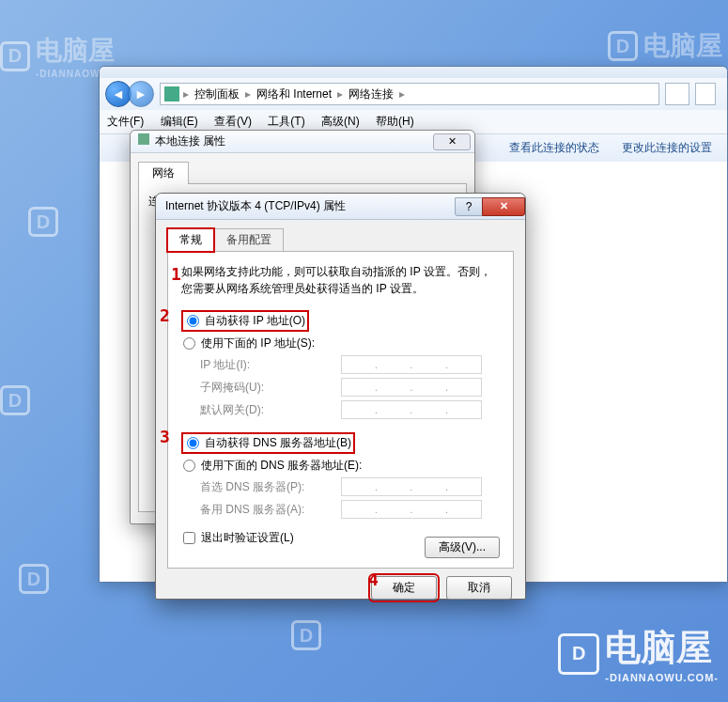 This screenshot has width=728, height=702. Describe the element at coordinates (75, 51) in the screenshot. I see `watermark-brand: 电脑屋` at that location.